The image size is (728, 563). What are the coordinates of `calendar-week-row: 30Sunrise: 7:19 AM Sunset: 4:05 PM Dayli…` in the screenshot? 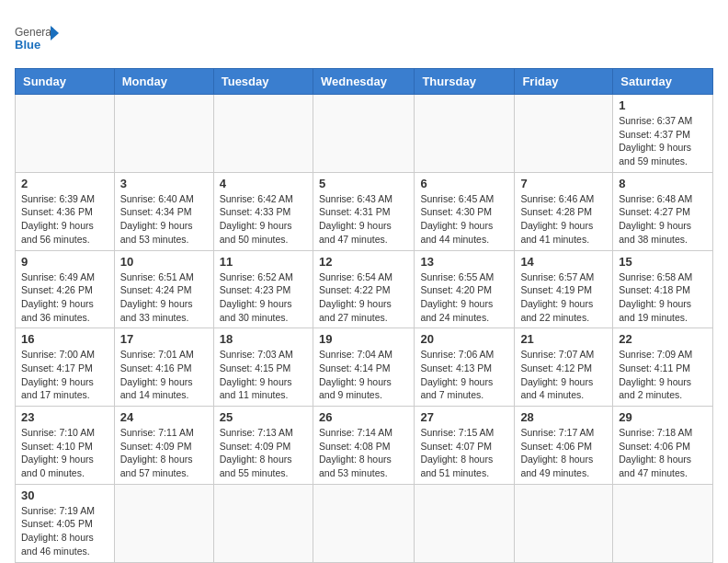 It's located at (364, 523).